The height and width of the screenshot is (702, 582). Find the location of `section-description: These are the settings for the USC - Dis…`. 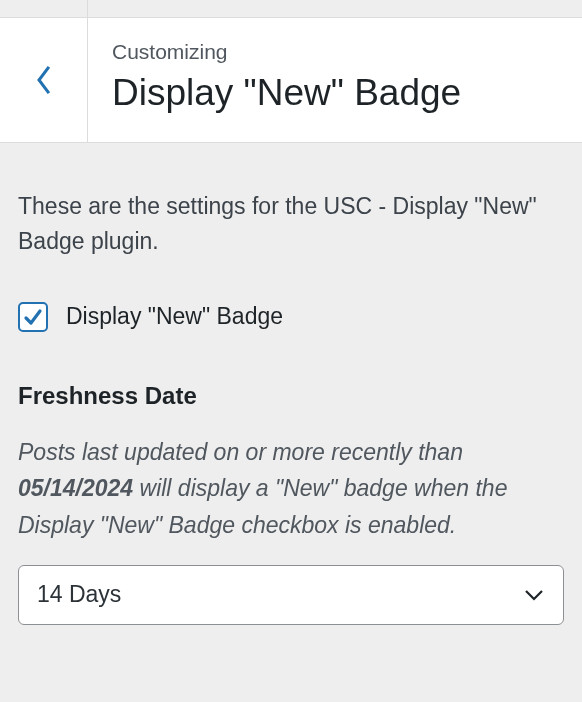

section-description: These are the settings for the USC - Dis… is located at coordinates (291, 224).